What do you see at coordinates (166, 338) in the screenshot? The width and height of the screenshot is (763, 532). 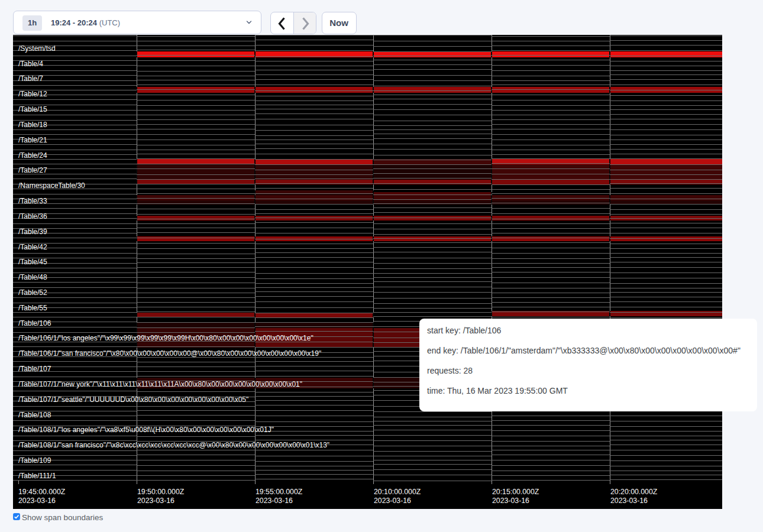 I see `svg-text:/Table/106/1/"los angeles"/"\x: /Table/106/1/"los angeles"/"\x99\x99\x99…` at bounding box center [166, 338].